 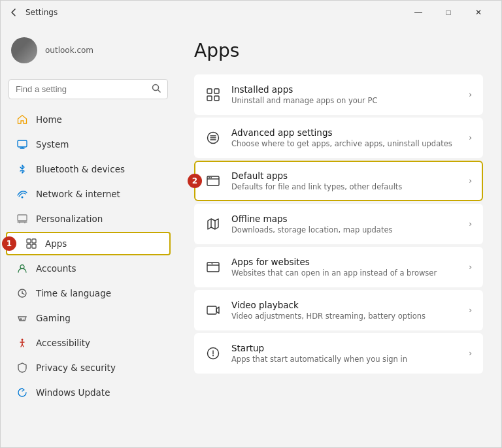 What do you see at coordinates (42, 12) in the screenshot?
I see `window-title: Settings` at bounding box center [42, 12].